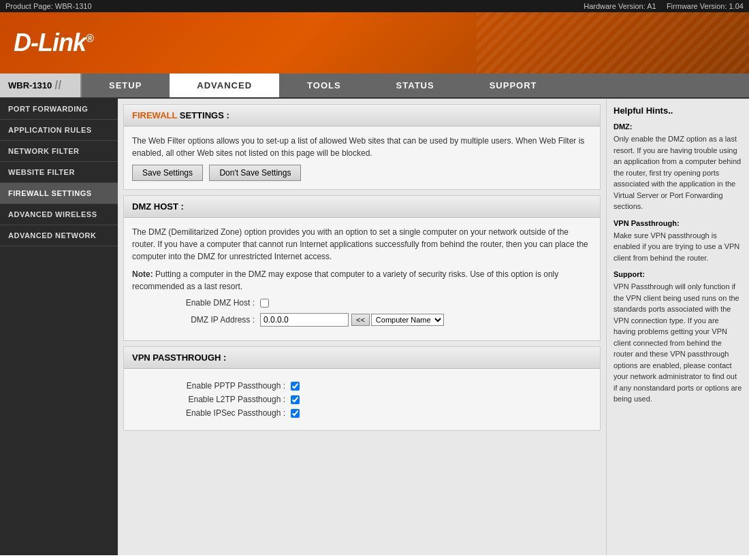  Describe the element at coordinates (407, 320) in the screenshot. I see `computer-name-select: Computer Name` at that location.